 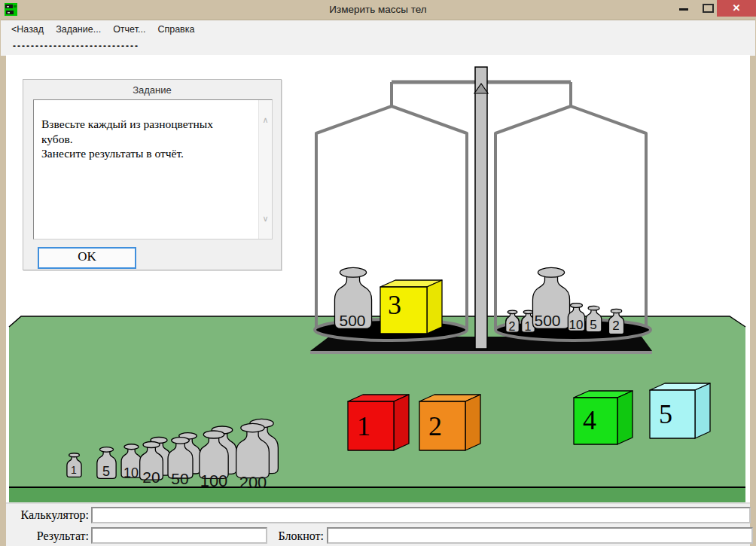 I want to click on task-text-line: кубов., so click(x=148, y=139).